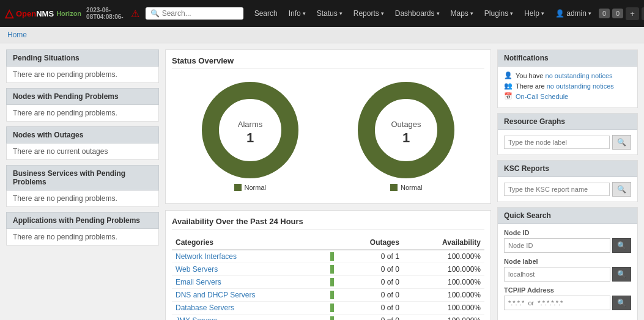  I want to click on node-id-field: Node ID 🔍, so click(568, 241).